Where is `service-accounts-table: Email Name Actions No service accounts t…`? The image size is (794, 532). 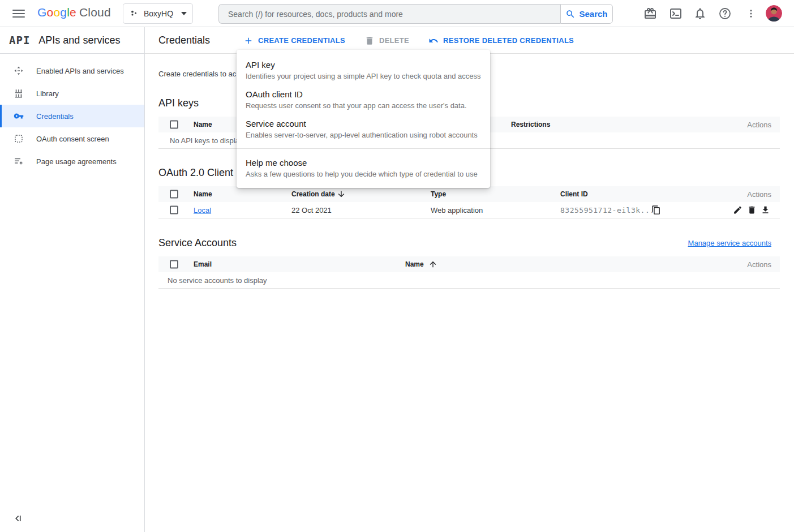
service-accounts-table: Email Name Actions No service accounts t… is located at coordinates (469, 273).